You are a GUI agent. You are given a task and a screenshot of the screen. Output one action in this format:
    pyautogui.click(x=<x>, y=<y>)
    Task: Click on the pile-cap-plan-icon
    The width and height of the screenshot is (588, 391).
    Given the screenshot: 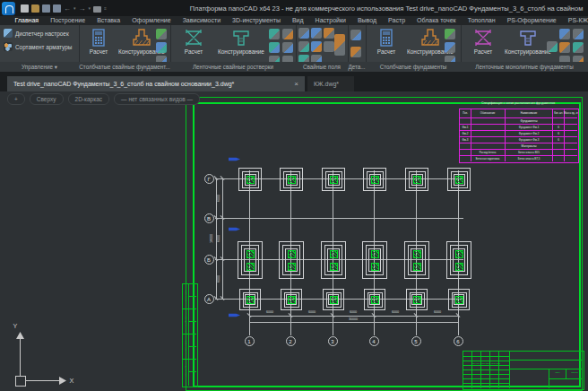 What is the action you would take?
    pyautogui.click(x=161, y=34)
    